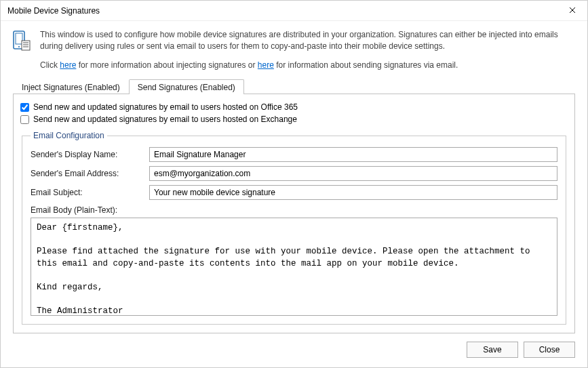 Image resolution: width=588 pixels, height=368 pixels. What do you see at coordinates (308, 50) in the screenshot?
I see `intro-text: This window is used to configure how mob…` at bounding box center [308, 50].